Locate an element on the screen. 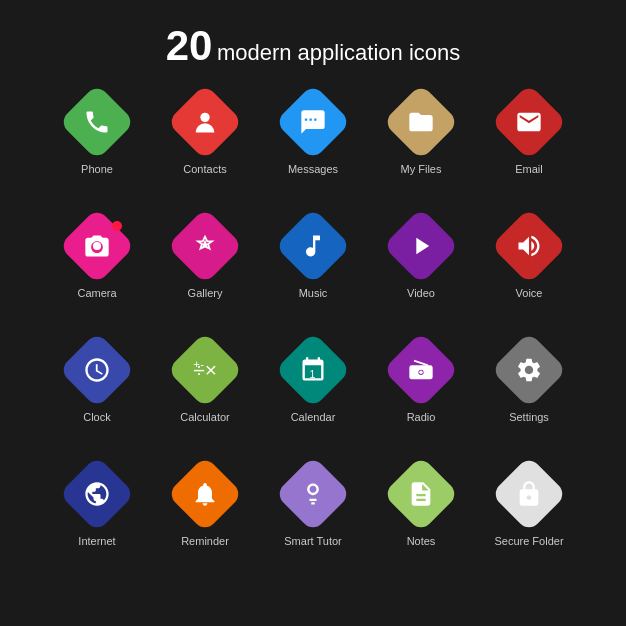 This screenshot has height=626, width=626. icon-diamond-myfiles is located at coordinates (421, 122).